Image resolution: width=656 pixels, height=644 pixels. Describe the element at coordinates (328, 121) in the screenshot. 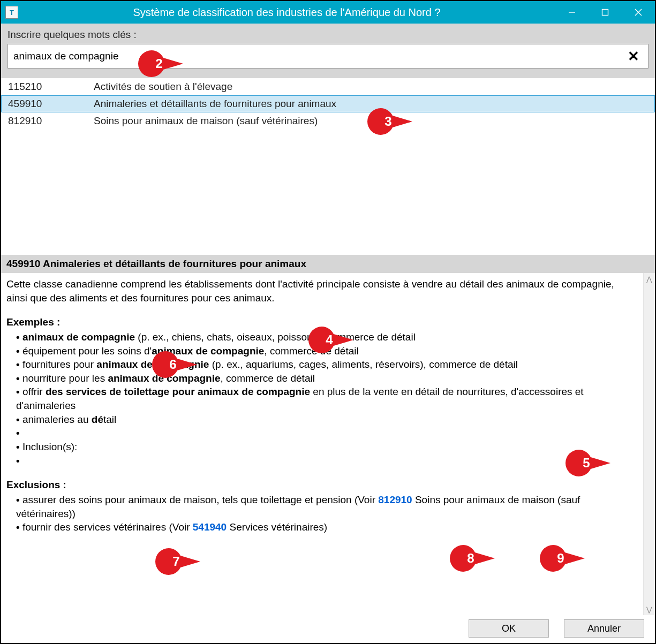

I see `result-row: 812910Soins pour animaux de maison (sauf…` at that location.